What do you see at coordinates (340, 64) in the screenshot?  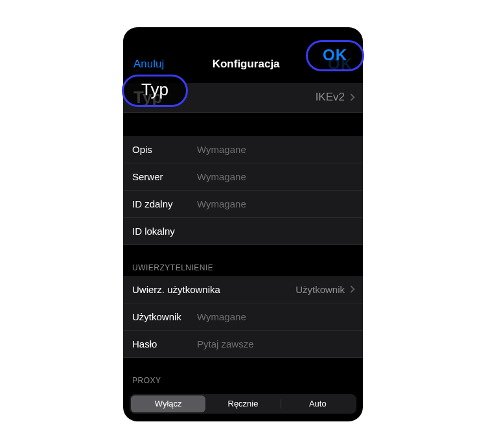 I see `ok-button: OK` at bounding box center [340, 64].